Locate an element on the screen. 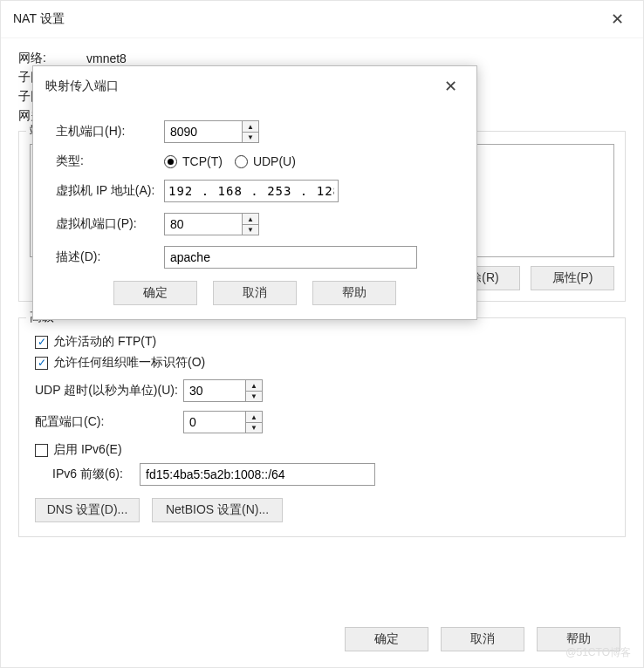 The image size is (644, 668). type-label: 类型: is located at coordinates (107, 161).